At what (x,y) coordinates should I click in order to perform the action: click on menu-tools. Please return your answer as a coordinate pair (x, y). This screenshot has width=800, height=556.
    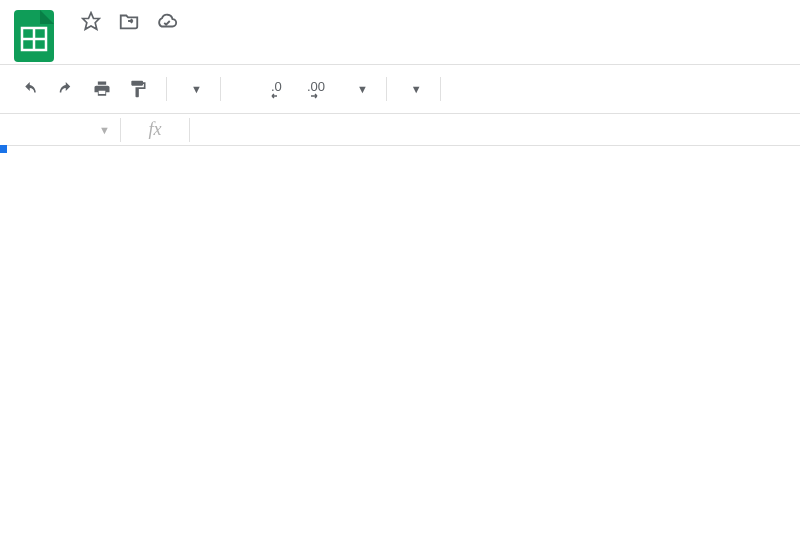
    Looking at the image, I should click on (198, 40).